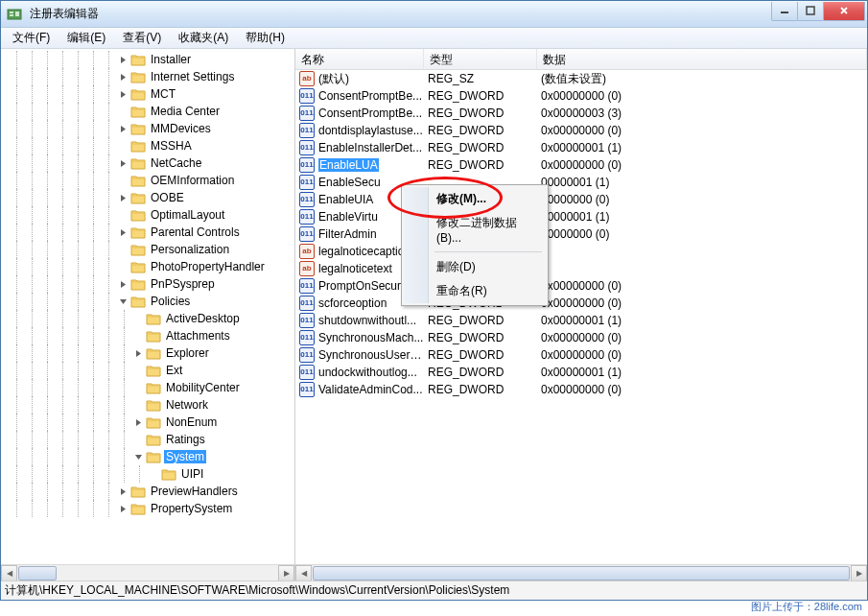  What do you see at coordinates (207, 267) in the screenshot?
I see `tree-label: PhotoPropertyHandler` at bounding box center [207, 267].